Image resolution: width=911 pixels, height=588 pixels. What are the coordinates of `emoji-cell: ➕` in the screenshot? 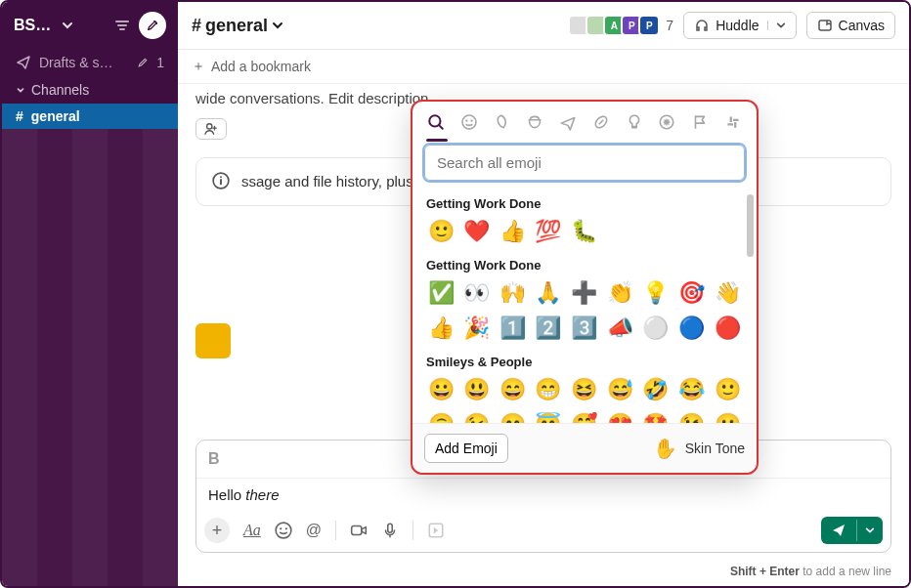 It's located at (585, 293).